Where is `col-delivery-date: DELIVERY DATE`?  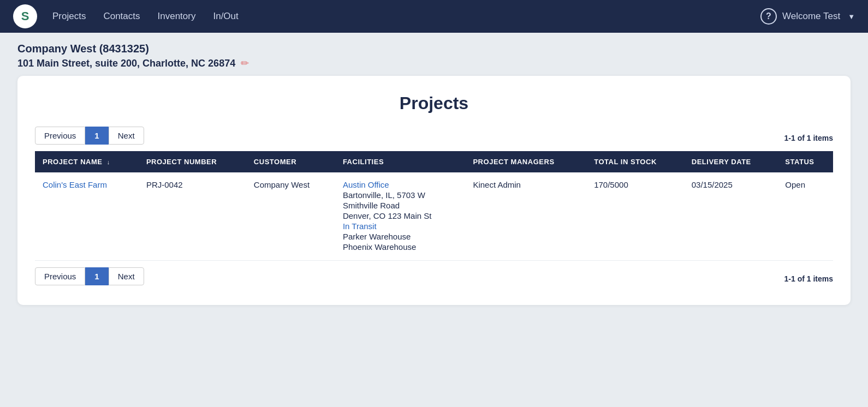 col-delivery-date: DELIVERY DATE is located at coordinates (731, 161).